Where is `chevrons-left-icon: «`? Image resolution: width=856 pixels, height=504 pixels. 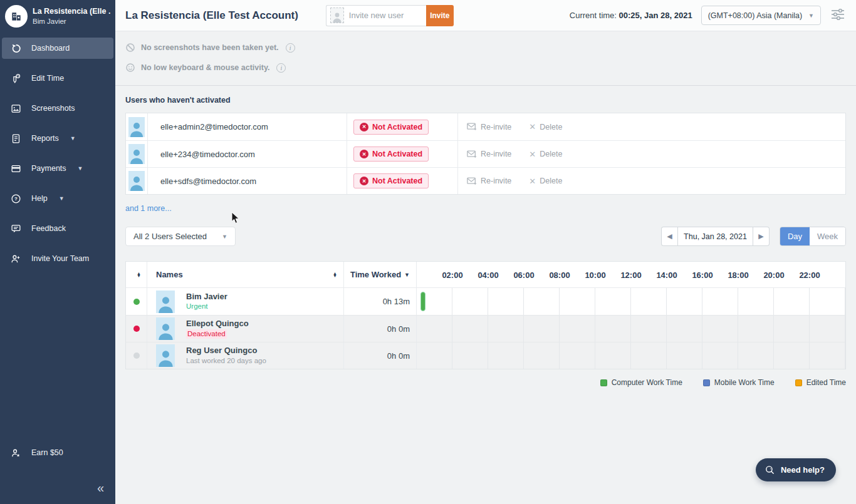
chevrons-left-icon: « is located at coordinates (100, 488).